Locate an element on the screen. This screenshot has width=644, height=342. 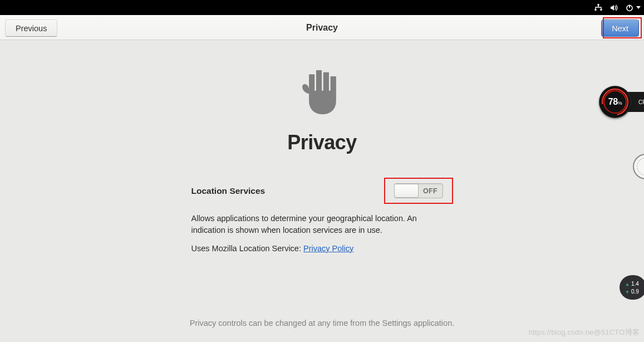
previous-button: Previous is located at coordinates (31, 28).